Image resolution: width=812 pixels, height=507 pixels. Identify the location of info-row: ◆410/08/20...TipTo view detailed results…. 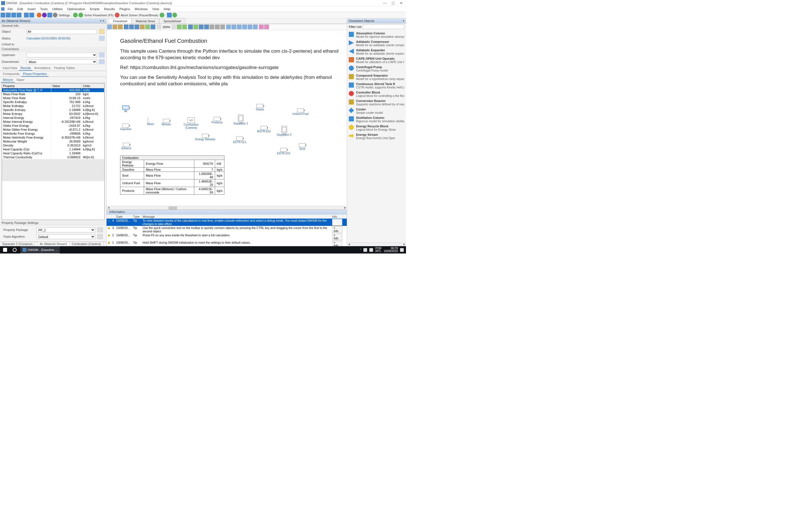
(227, 222).